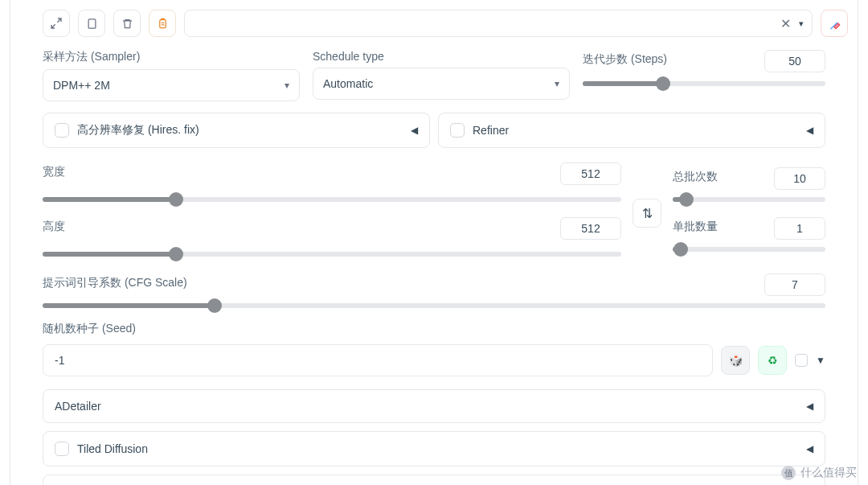 The width and height of the screenshot is (868, 485). Describe the element at coordinates (490, 130) in the screenshot. I see `refiner-label: Refiner` at that location.